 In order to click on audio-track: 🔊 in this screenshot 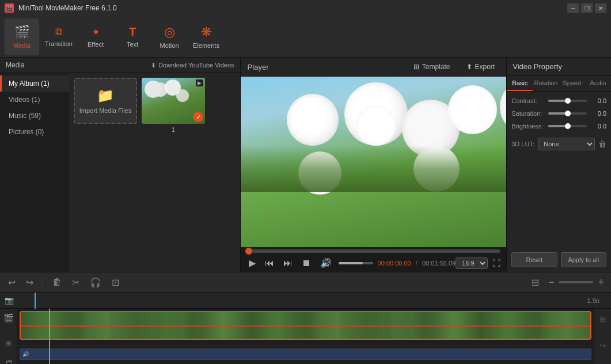, I will do `click(305, 355)`.